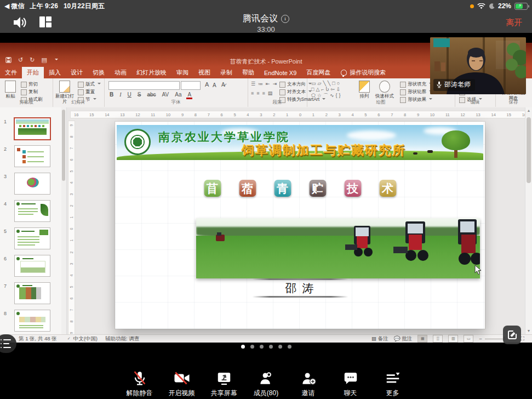 This screenshot has height=399, width=532. I want to click on shapes-gallery: ▭▱╲╲□○ □△⌐Ⴑ⇦⇩ ⬠☆⌒∿{}, so click(325, 89).